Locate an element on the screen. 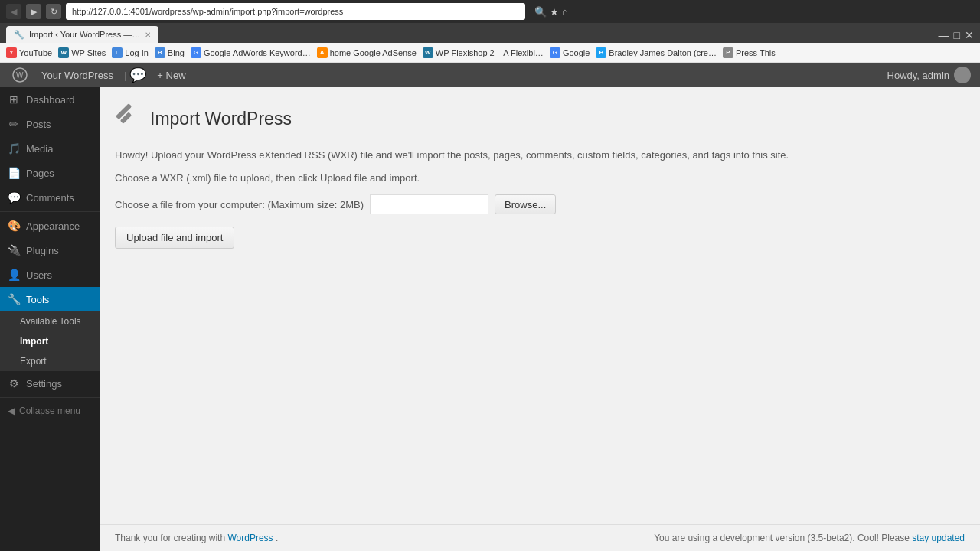 The image size is (980, 551). browser-chrome: ◀ ▶ ↻ http://127.0.0.1:4001/wordpress/wp… is located at coordinates (490, 11).